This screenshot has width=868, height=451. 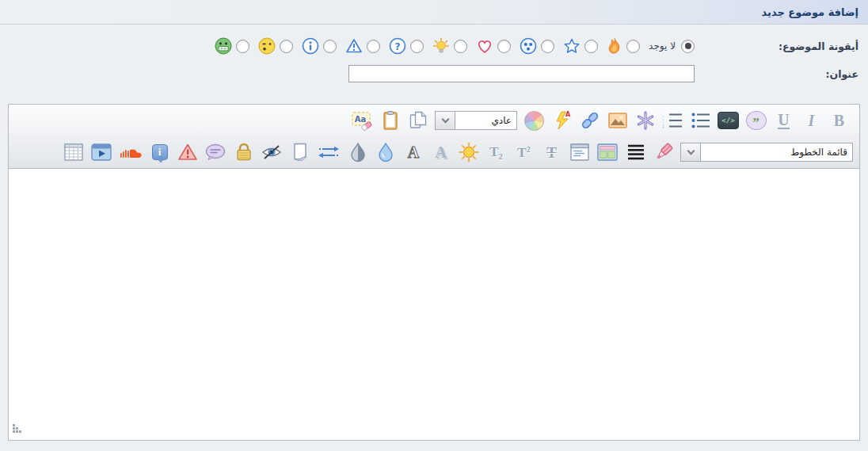 What do you see at coordinates (417, 46) in the screenshot?
I see `topic-icon-radio-question` at bounding box center [417, 46].